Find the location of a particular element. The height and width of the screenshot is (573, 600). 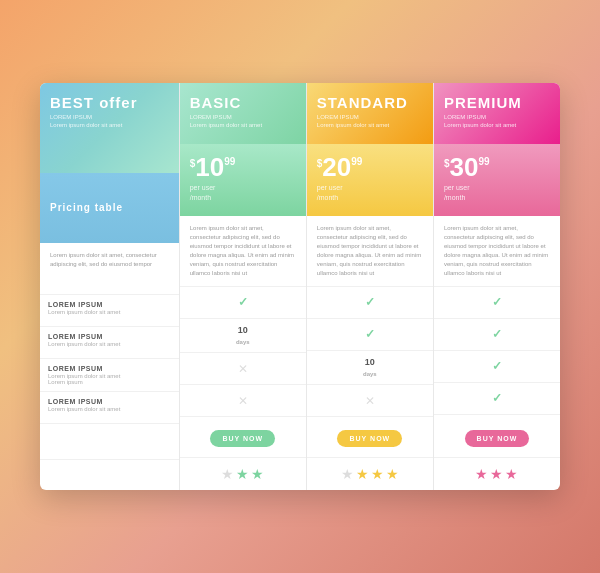

plan-standard-stars: ★ ★ ★ ★ is located at coordinates (370, 474).